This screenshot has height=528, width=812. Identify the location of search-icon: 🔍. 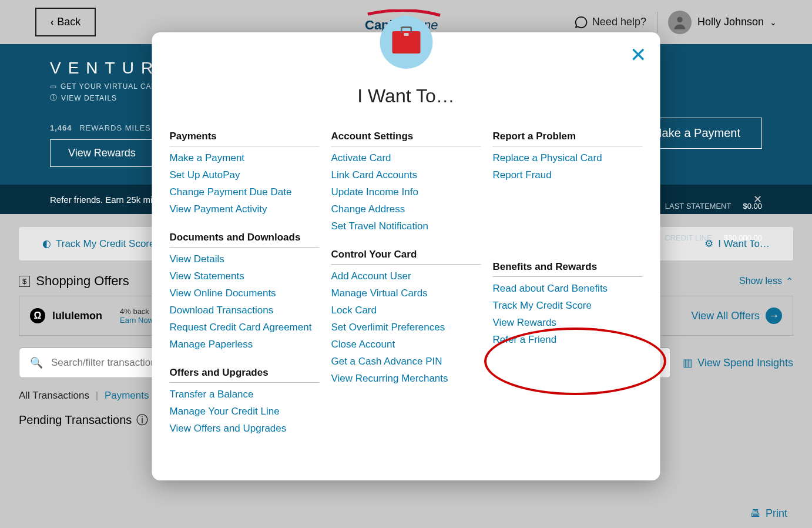
(36, 363).